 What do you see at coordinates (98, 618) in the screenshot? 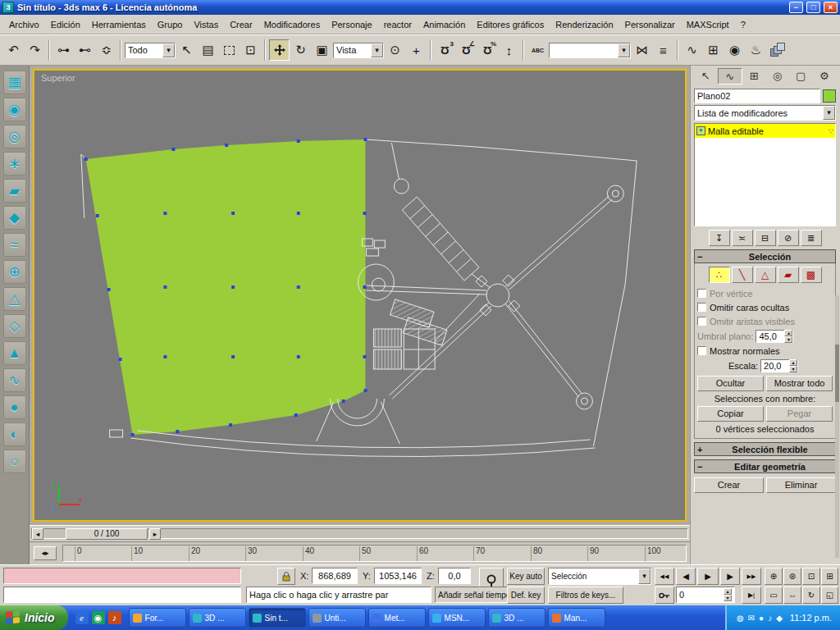
I see `quicklaunch-icon: ◉` at bounding box center [98, 618].